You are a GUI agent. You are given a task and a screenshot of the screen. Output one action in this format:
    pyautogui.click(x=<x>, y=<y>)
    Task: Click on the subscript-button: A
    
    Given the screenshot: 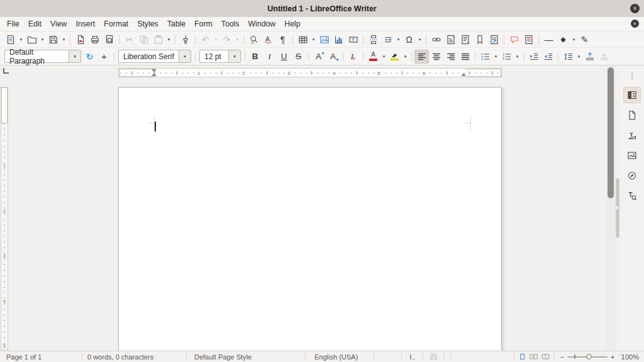 What is the action you would take?
    pyautogui.click(x=333, y=57)
    